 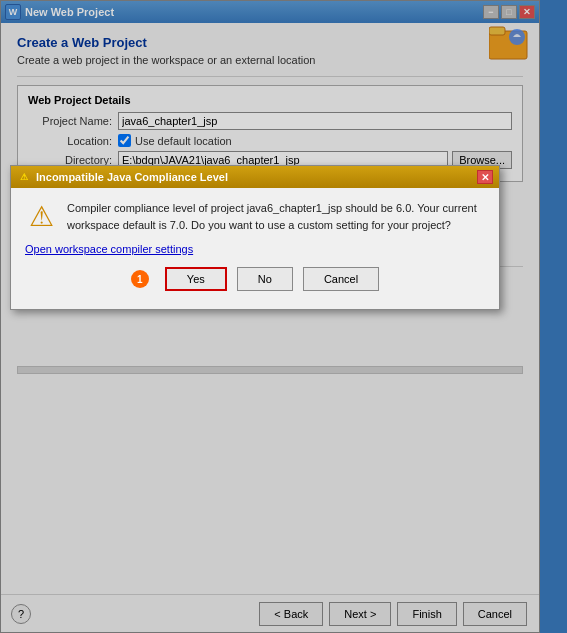 I want to click on dialog-title: Incompatible Java Compliance Level, so click(x=132, y=177).